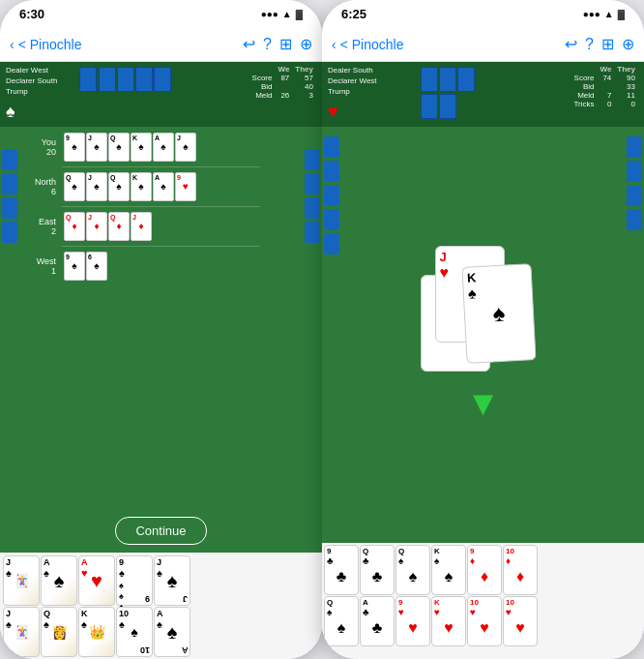  Describe the element at coordinates (141, 226) in the screenshot. I see `card-east-4: J♦` at that location.